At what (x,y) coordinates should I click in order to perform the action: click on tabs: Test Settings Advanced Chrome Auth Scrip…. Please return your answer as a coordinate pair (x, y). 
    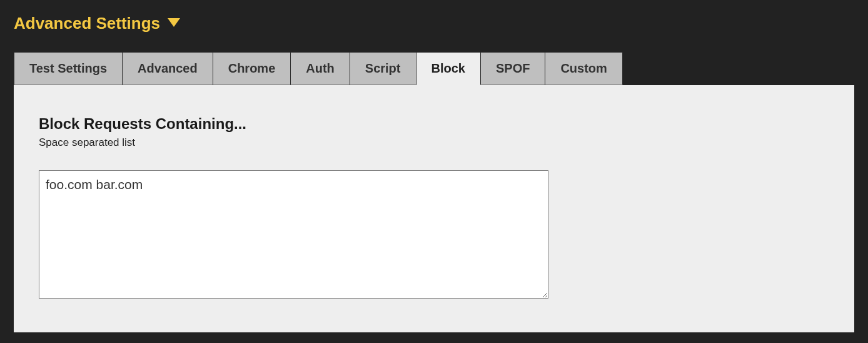
    Looking at the image, I should click on (434, 69).